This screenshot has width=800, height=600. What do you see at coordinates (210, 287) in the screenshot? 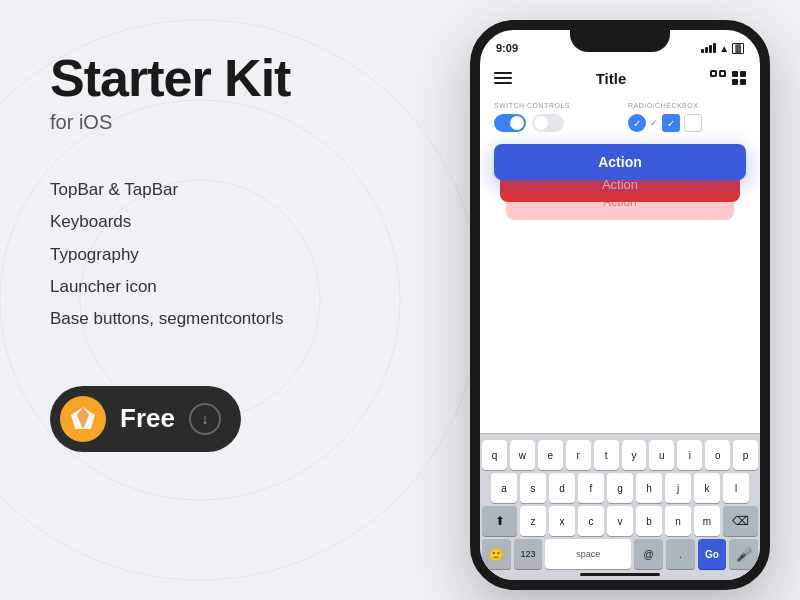
I see `feature-item-4: Launcher icon` at bounding box center [210, 287].